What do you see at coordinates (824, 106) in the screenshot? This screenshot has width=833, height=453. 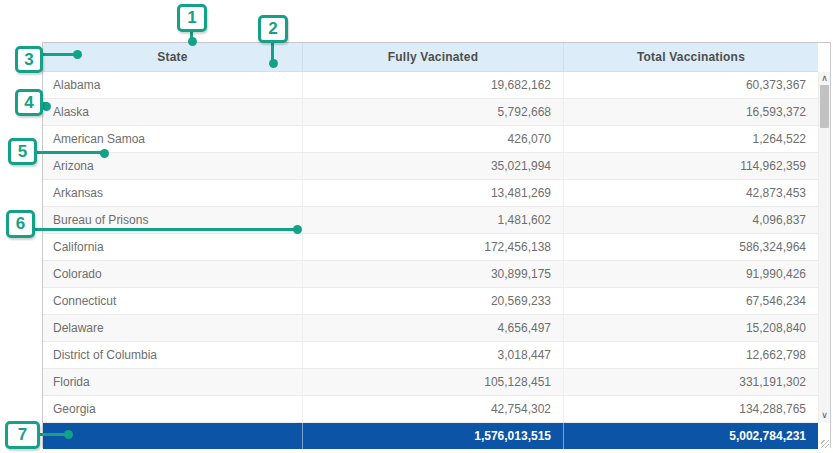 I see `scrollbar-thumb` at bounding box center [824, 106].